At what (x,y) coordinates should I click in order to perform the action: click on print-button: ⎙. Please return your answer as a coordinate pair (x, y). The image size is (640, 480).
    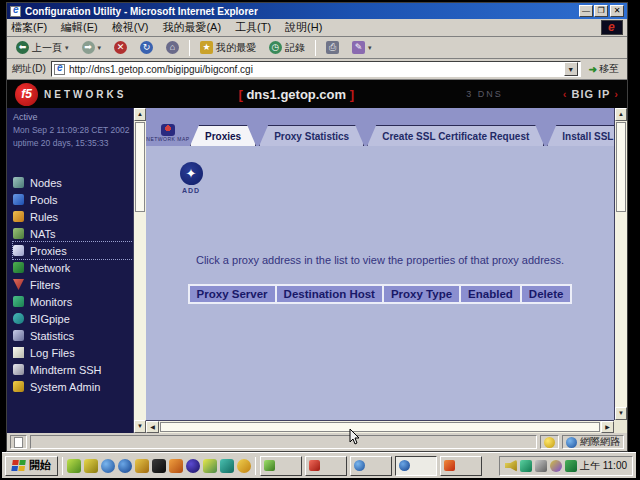
    Looking at the image, I should click on (332, 48).